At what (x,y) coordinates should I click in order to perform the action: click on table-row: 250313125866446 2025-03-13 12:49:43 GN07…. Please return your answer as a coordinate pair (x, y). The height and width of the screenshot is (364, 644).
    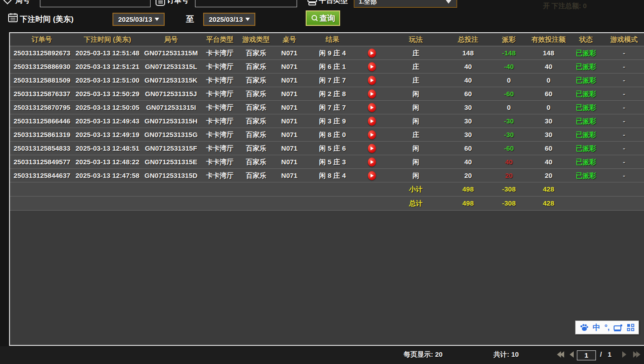
    Looking at the image, I should click on (327, 121).